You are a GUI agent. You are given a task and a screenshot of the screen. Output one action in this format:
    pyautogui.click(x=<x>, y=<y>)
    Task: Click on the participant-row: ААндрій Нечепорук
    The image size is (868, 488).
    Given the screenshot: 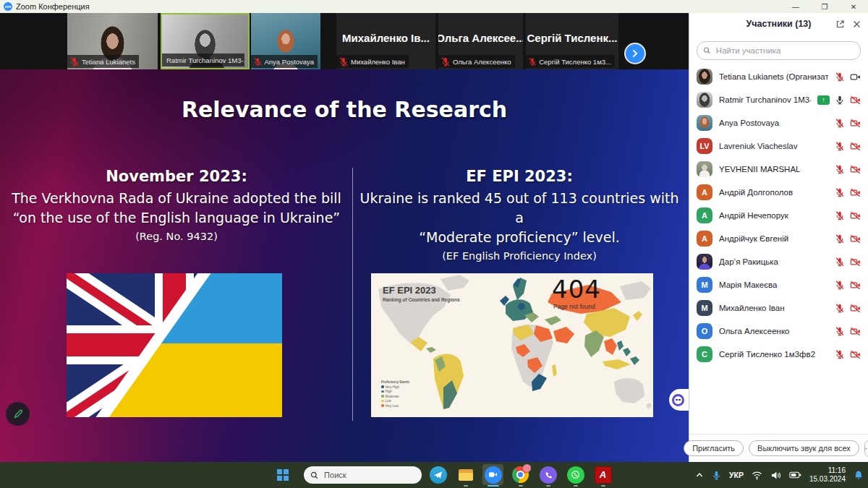 What is the action you would take?
    pyautogui.click(x=778, y=215)
    